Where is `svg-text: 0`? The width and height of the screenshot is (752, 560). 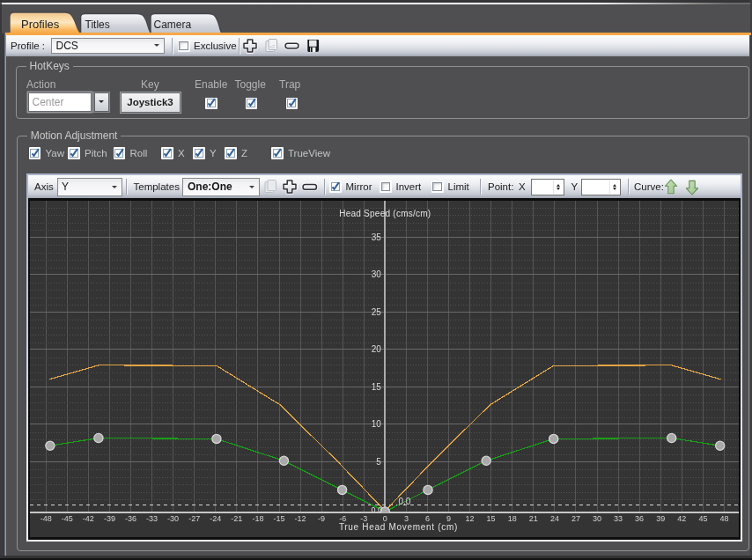 svg-text: 0 is located at coordinates (386, 519).